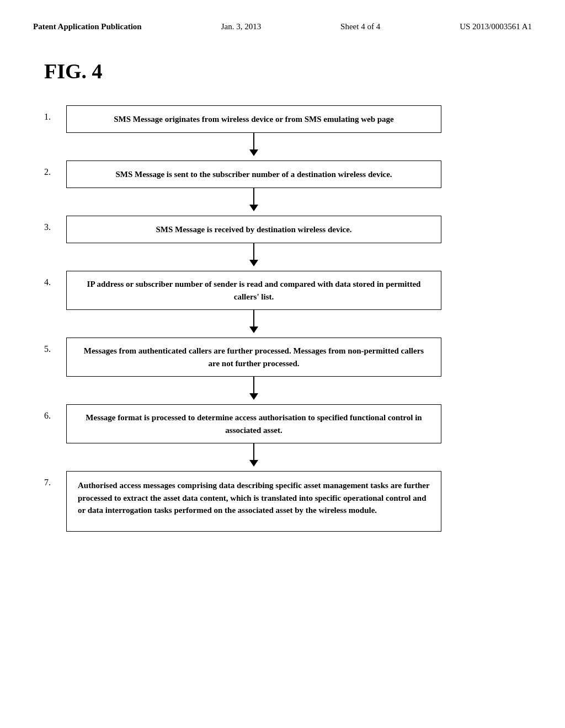 The width and height of the screenshot is (565, 728). I want to click on flow-step-7: 7. Authorised access messages comprising…, so click(288, 501).